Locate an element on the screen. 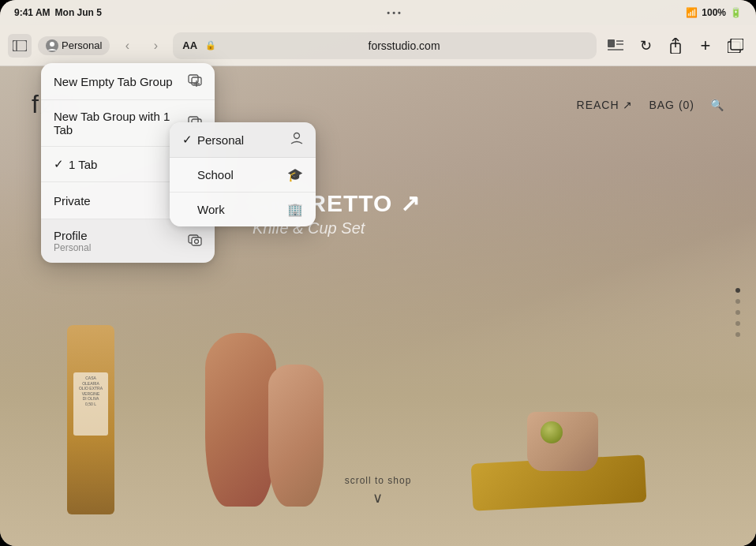 Image resolution: width=756 pixels, height=546 pixels. status-dots: • • • is located at coordinates (394, 13).